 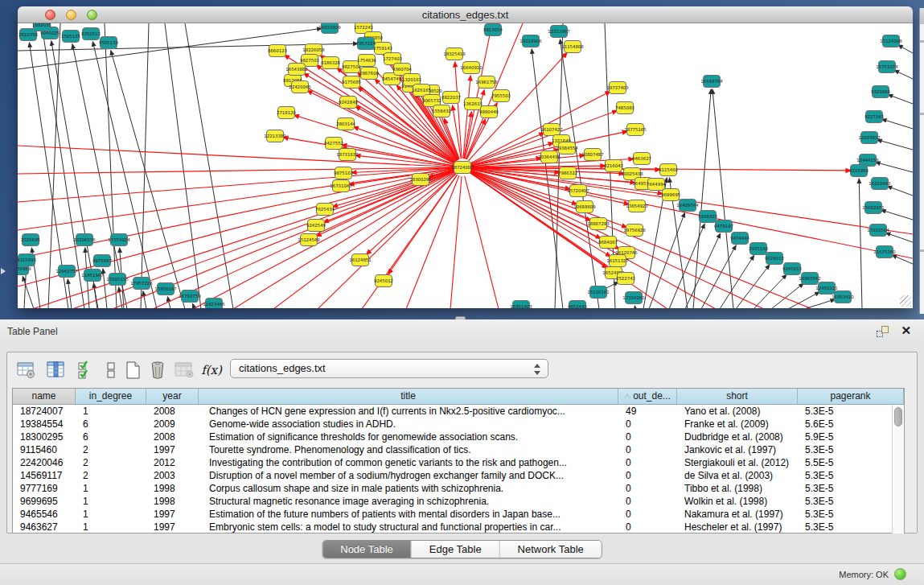 I want to click on graph-node: 7644994, so click(x=656, y=185).